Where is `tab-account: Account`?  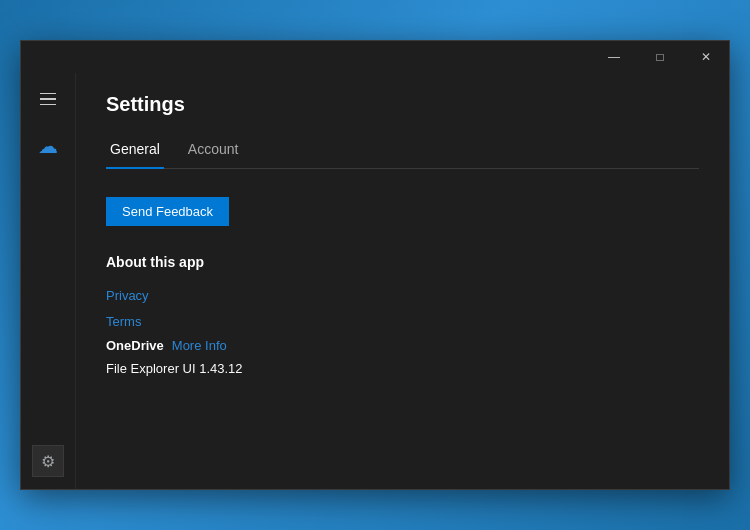 tab-account: Account is located at coordinates (214, 152).